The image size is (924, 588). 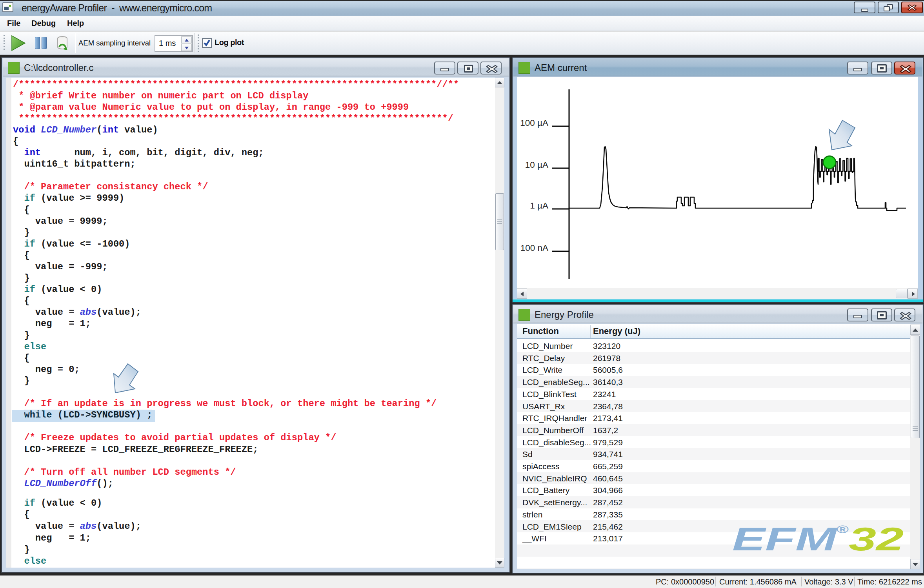 I want to click on svg-text: 100 µA, so click(x=534, y=123).